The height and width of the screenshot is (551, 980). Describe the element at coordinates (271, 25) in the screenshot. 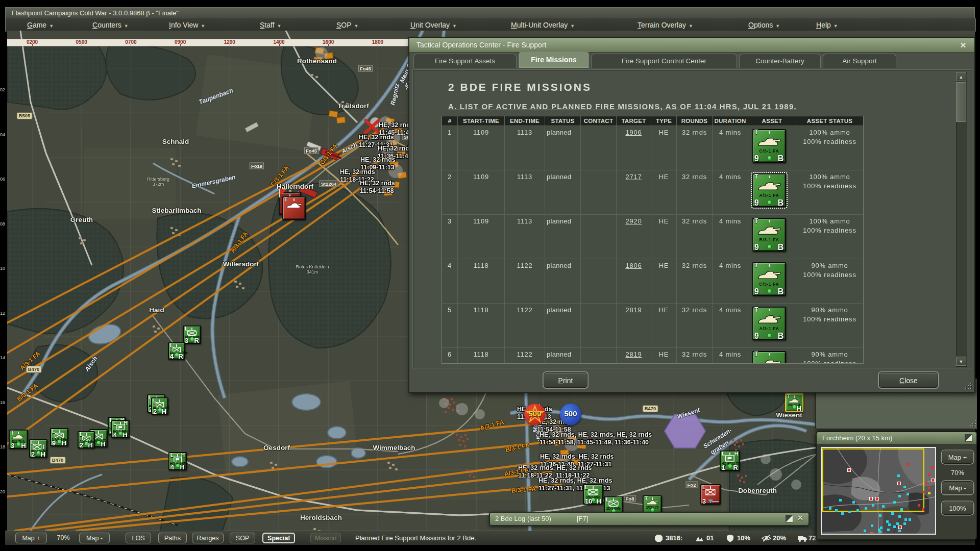

I see `menu-staff: Staff▼` at that location.